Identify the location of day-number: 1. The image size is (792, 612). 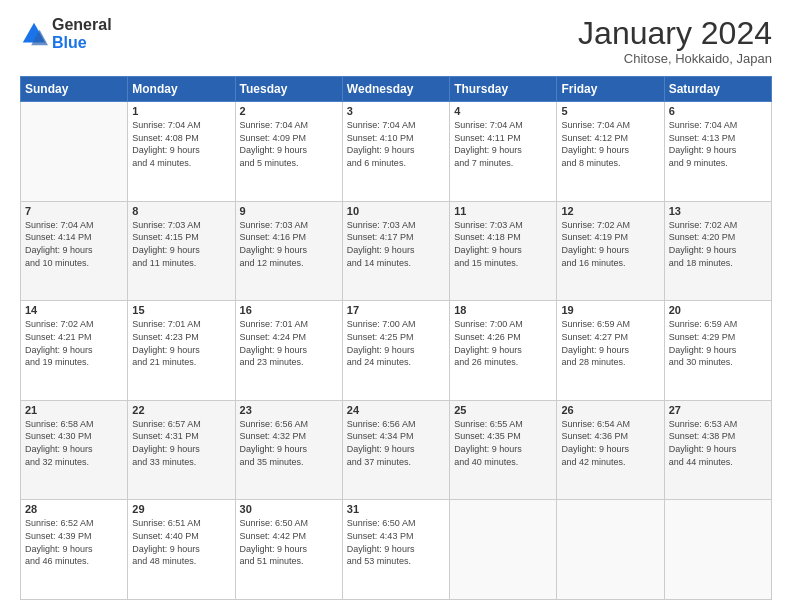
(181, 111).